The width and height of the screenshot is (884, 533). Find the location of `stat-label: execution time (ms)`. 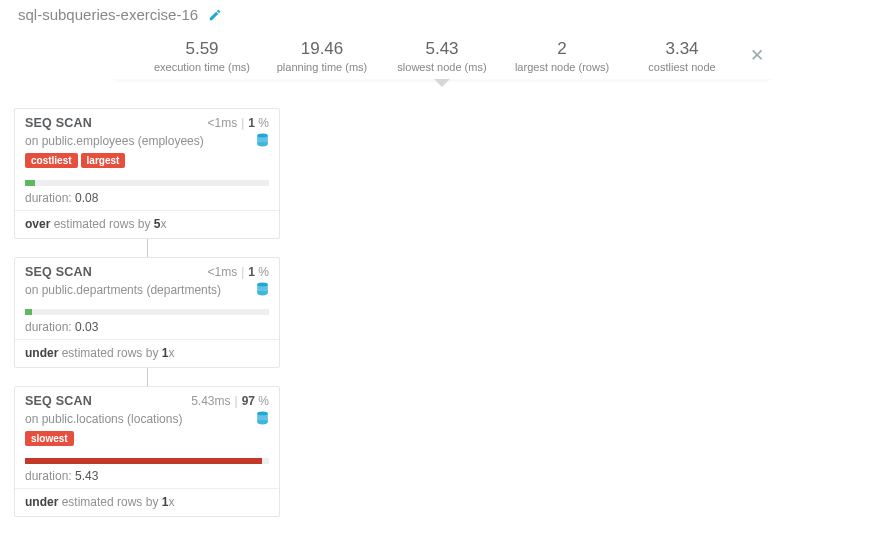

stat-label: execution time (ms) is located at coordinates (202, 67).